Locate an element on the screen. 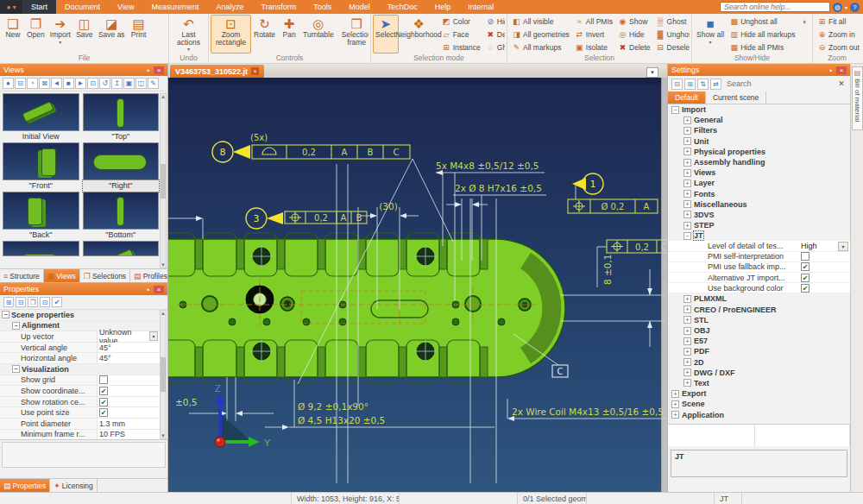 The height and width of the screenshot is (504, 863). property-row: Up vector Unknown value ▾ is located at coordinates (79, 337).